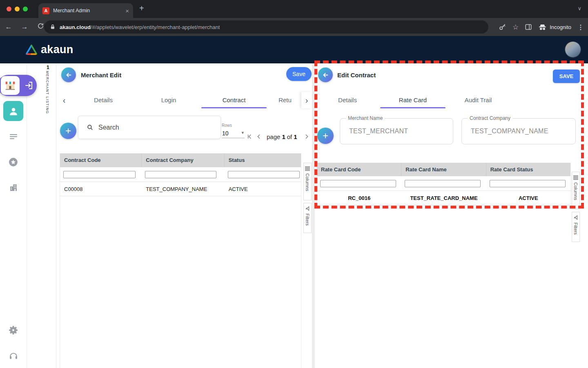  Describe the element at coordinates (515, 27) in the screenshot. I see `bookmark-star-icon: ☆` at that location.